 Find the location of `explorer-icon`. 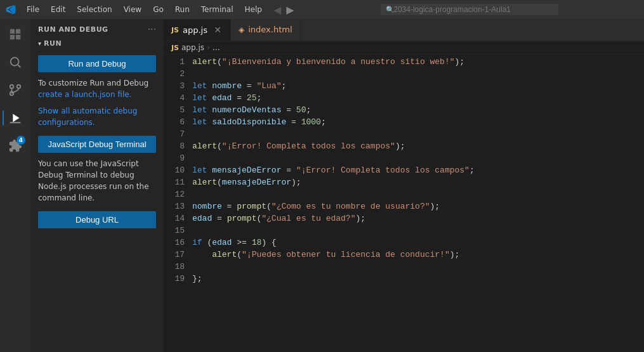

explorer-icon is located at coordinates (15, 34).